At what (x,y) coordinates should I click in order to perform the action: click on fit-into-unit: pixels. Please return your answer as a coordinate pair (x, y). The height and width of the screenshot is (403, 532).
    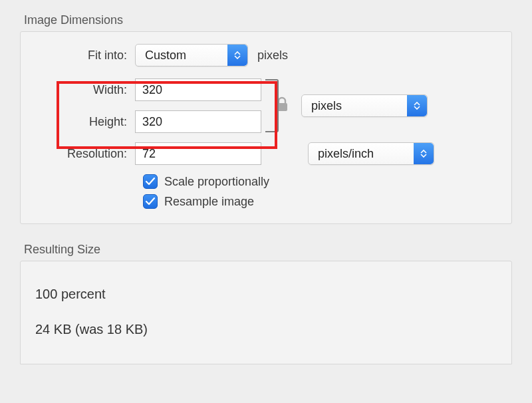
    Looking at the image, I should click on (273, 56).